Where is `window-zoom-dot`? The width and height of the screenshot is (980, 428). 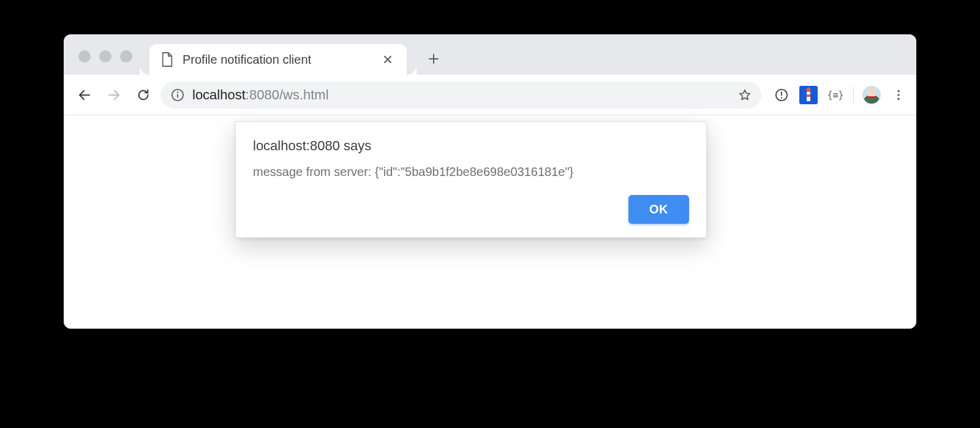 window-zoom-dot is located at coordinates (126, 56).